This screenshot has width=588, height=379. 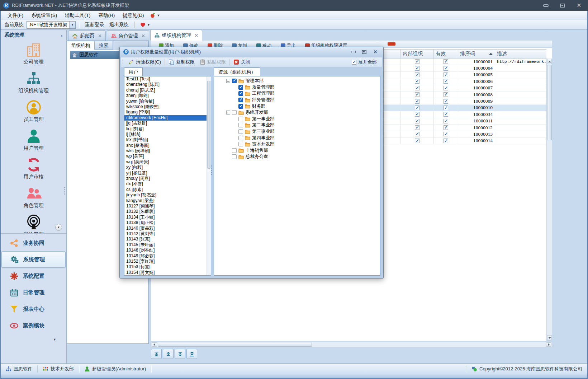 I want to click on dialog-minimize-button, so click(x=353, y=52).